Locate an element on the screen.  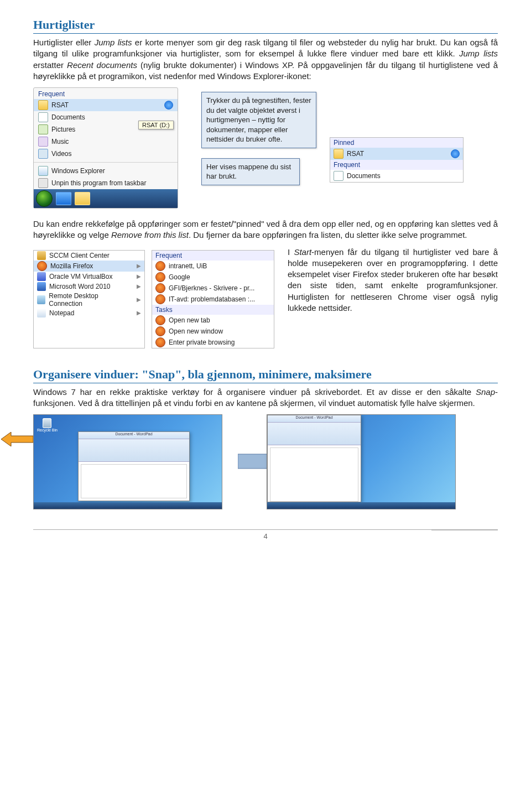
para3-italic: Start is located at coordinates (303, 252).